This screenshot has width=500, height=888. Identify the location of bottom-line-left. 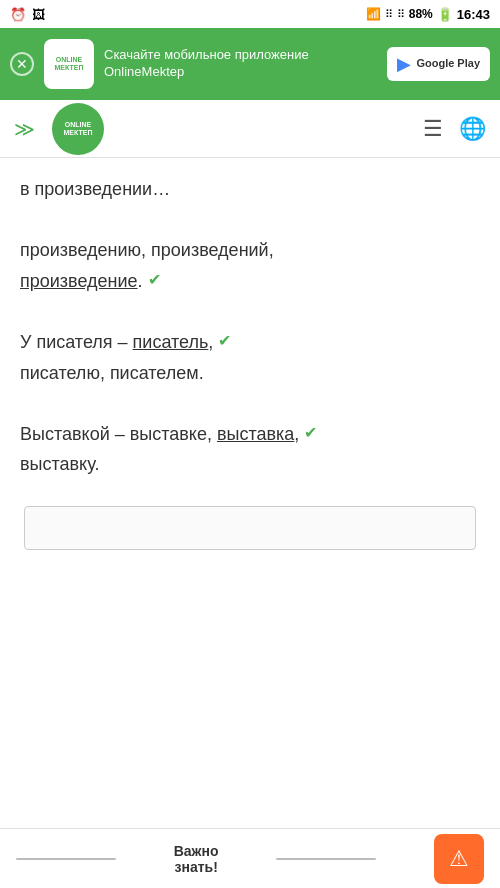
(66, 859).